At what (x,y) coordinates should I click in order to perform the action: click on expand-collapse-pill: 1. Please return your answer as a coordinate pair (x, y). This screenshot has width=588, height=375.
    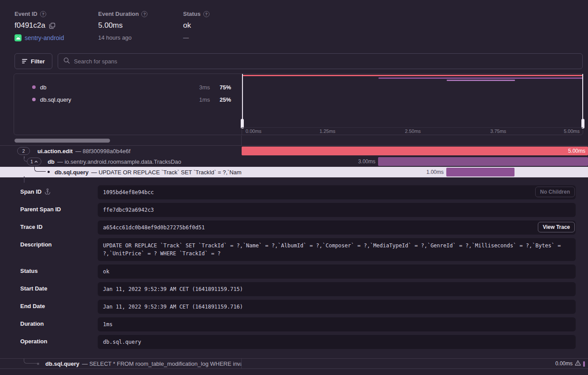
    Looking at the image, I should click on (34, 162).